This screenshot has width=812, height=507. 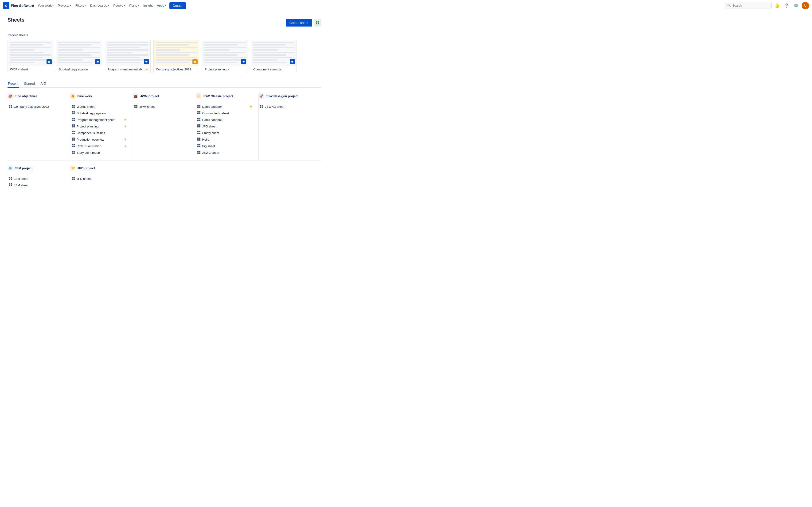 I want to click on card-preview, so click(x=30, y=53).